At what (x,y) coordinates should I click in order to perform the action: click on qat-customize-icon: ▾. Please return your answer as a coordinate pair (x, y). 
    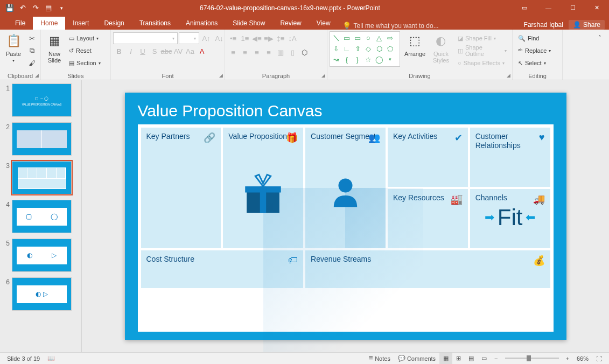
    Looking at the image, I should click on (61, 8).